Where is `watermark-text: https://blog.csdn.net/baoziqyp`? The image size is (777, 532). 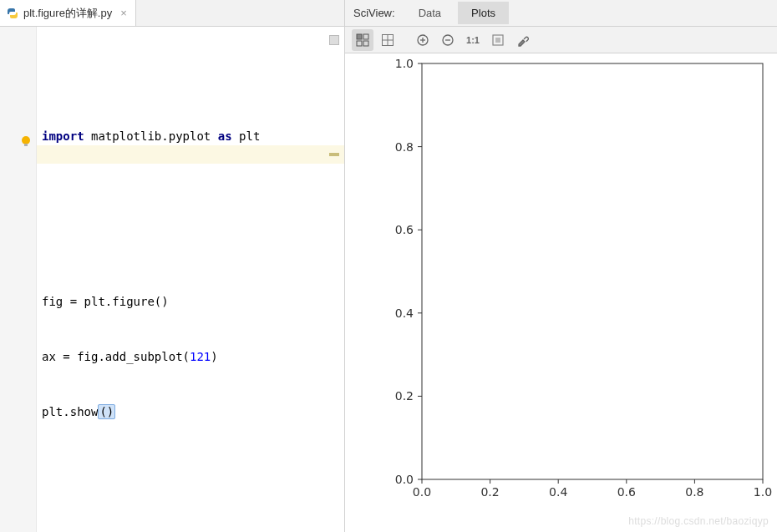 watermark-text: https://blog.csdn.net/baoziqyp is located at coordinates (698, 521).